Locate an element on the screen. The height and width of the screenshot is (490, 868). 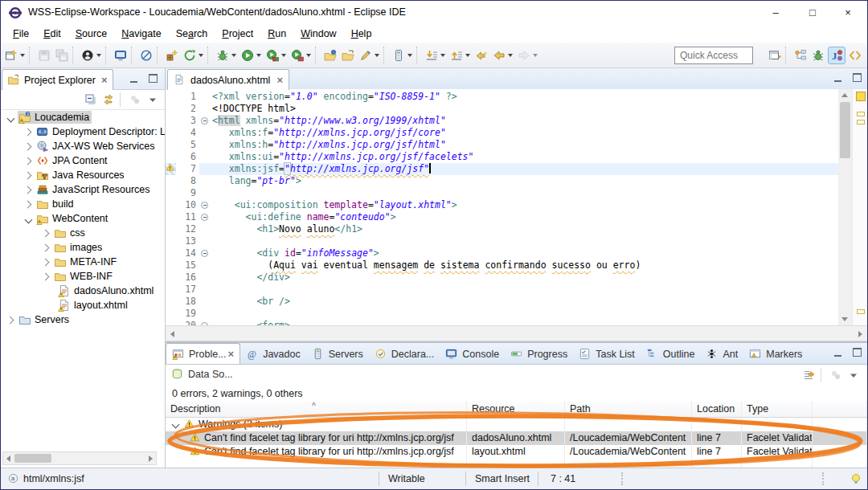
java-ee-perspective-button is located at coordinates (800, 55).